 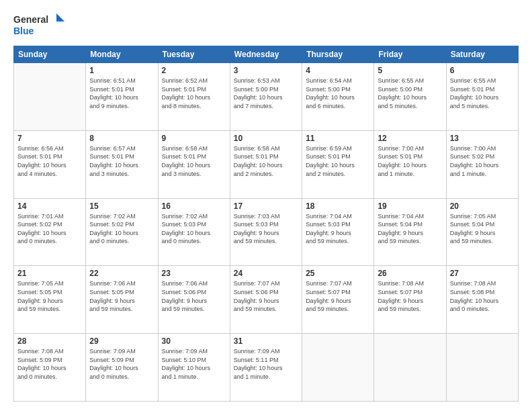 What do you see at coordinates (122, 273) in the screenshot?
I see `day-number: 22` at bounding box center [122, 273].